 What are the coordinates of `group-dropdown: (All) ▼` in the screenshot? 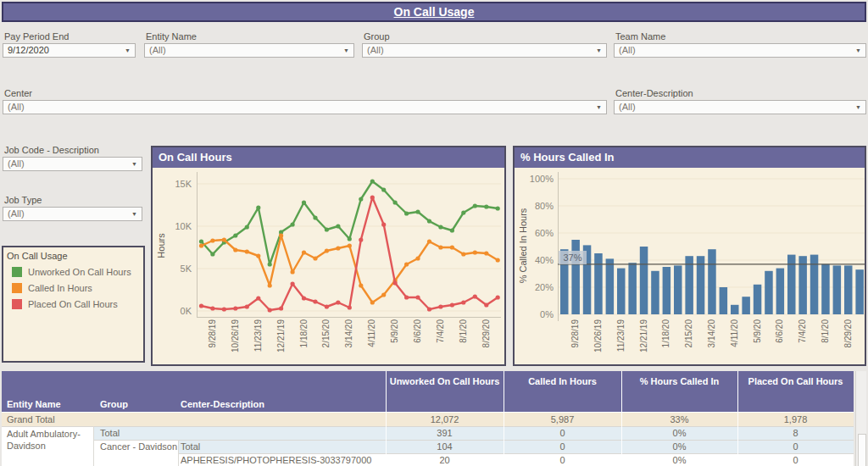 It's located at (485, 51).